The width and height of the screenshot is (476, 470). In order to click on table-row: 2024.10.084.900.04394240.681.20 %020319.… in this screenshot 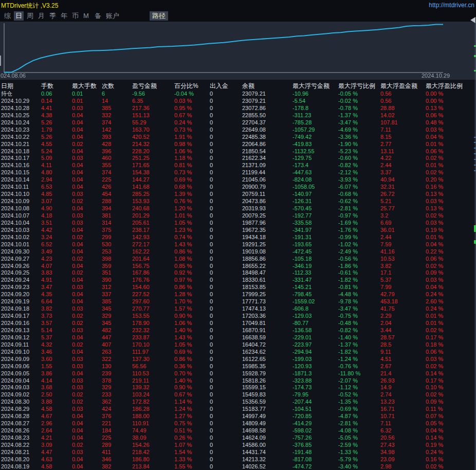, I will do `click(238, 209)`.